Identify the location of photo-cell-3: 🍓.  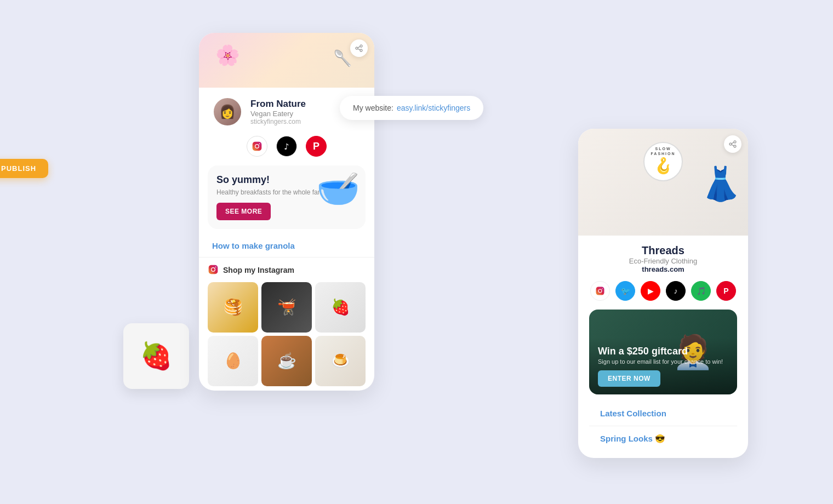
(340, 307).